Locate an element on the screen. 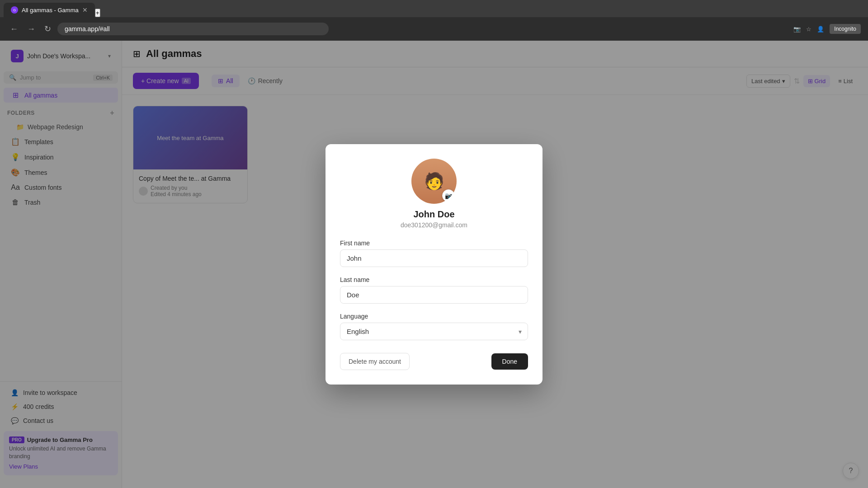 The width and height of the screenshot is (868, 488). camera-icon: 📷 is located at coordinates (448, 196).